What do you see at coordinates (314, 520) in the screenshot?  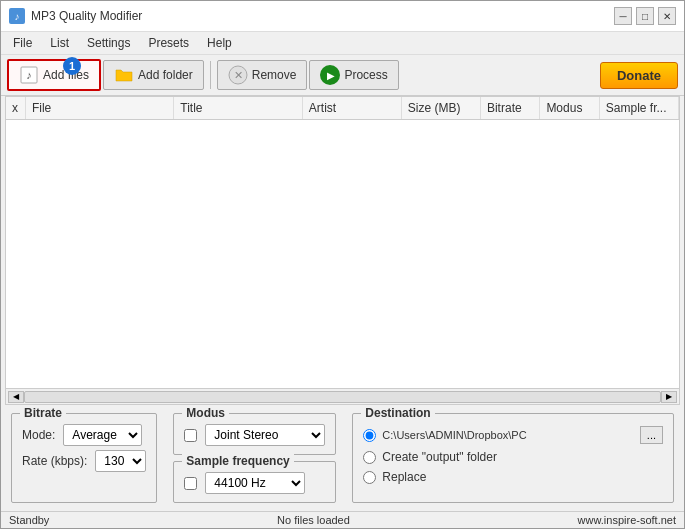 I see `status-center: No files loaded` at bounding box center [314, 520].